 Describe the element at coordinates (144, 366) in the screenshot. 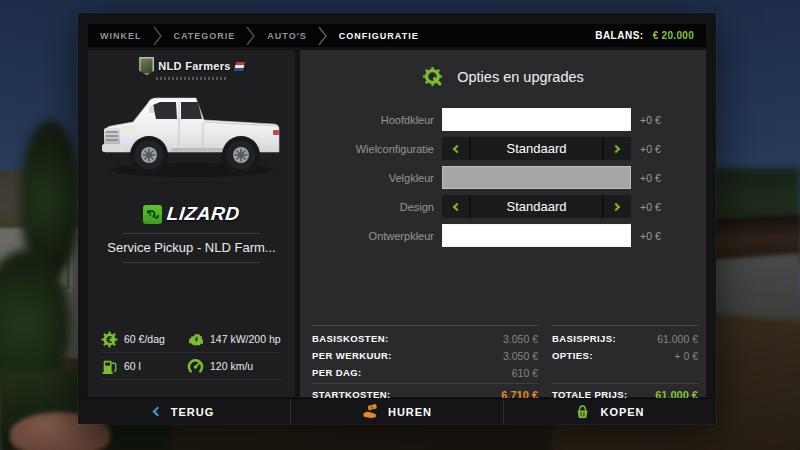

I see `stat-fuel: 60 l` at that location.